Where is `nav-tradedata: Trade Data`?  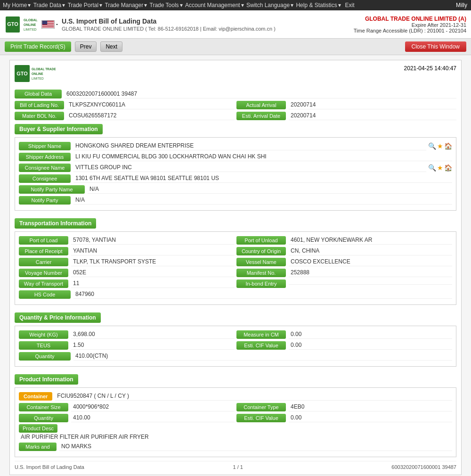
nav-tradedata: Trade Data is located at coordinates (48, 5).